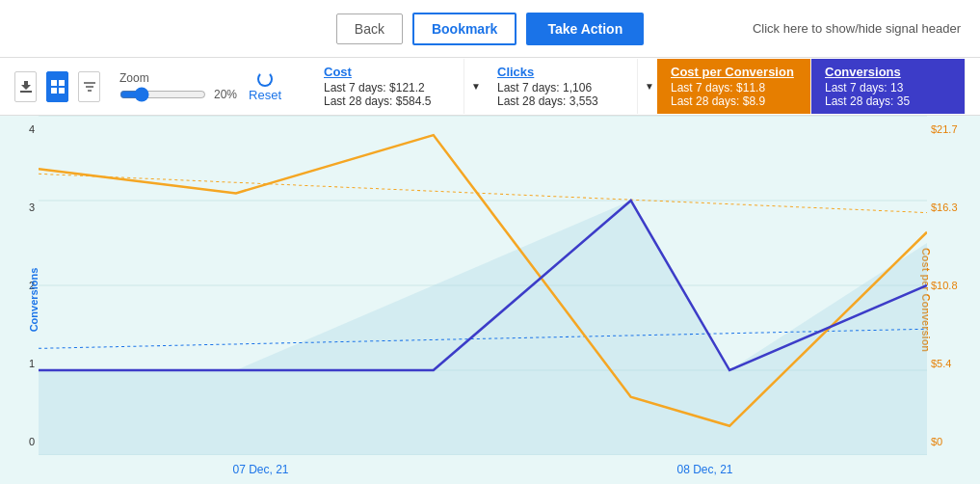 Image resolution: width=980 pixels, height=484 pixels. Describe the element at coordinates (483, 470) in the screenshot. I see `x-axis: 07 Dec, 21 08 Dec, 21` at that location.